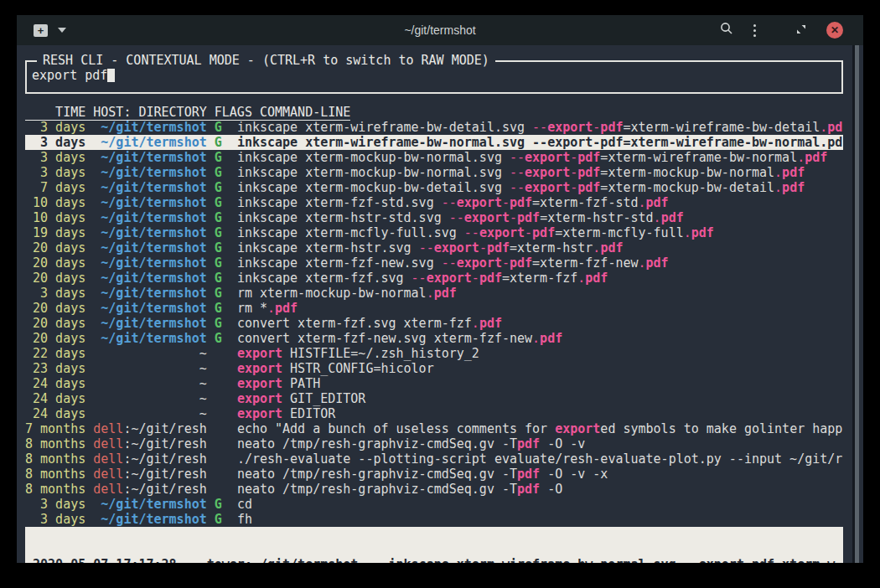 The height and width of the screenshot is (588, 880). I want to click on history-row: 24 days ~ export PATH, so click(434, 384).